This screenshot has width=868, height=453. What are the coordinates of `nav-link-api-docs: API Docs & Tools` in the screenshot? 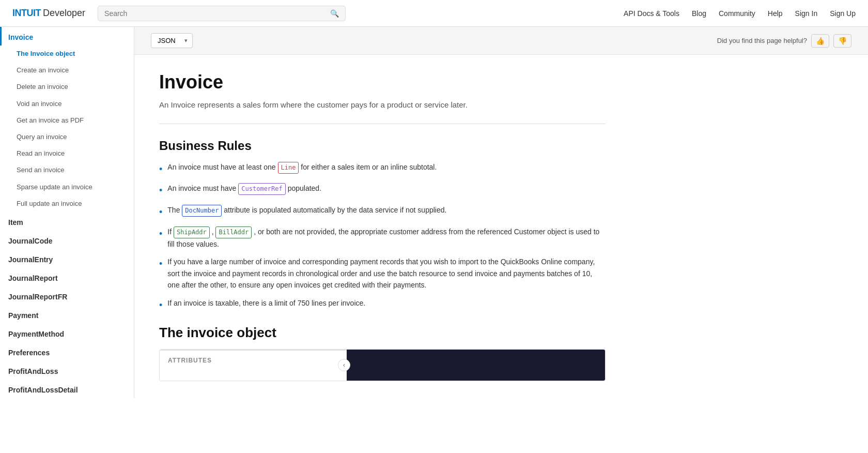 It's located at (652, 13).